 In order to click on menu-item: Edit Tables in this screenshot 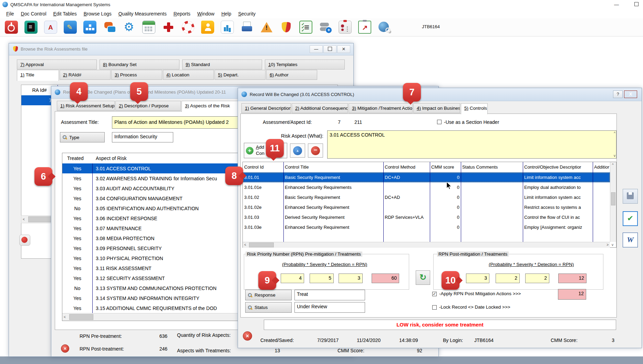, I will do `click(65, 14)`.